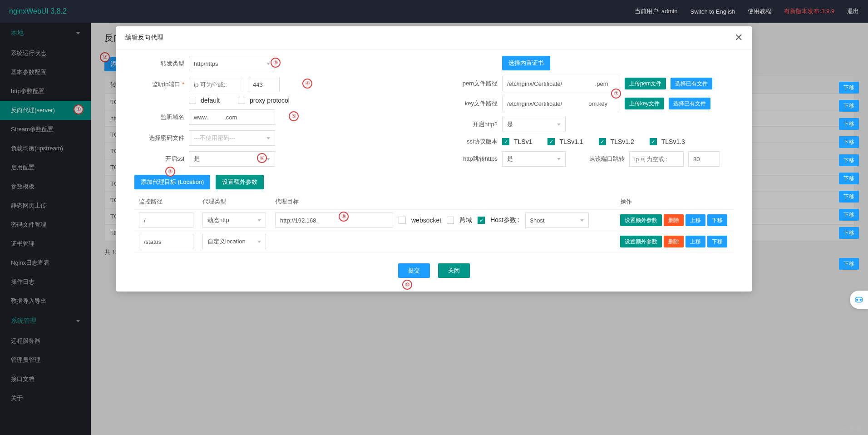 The image size is (868, 435). I want to click on tutorial-link: 使用教程, so click(760, 11).